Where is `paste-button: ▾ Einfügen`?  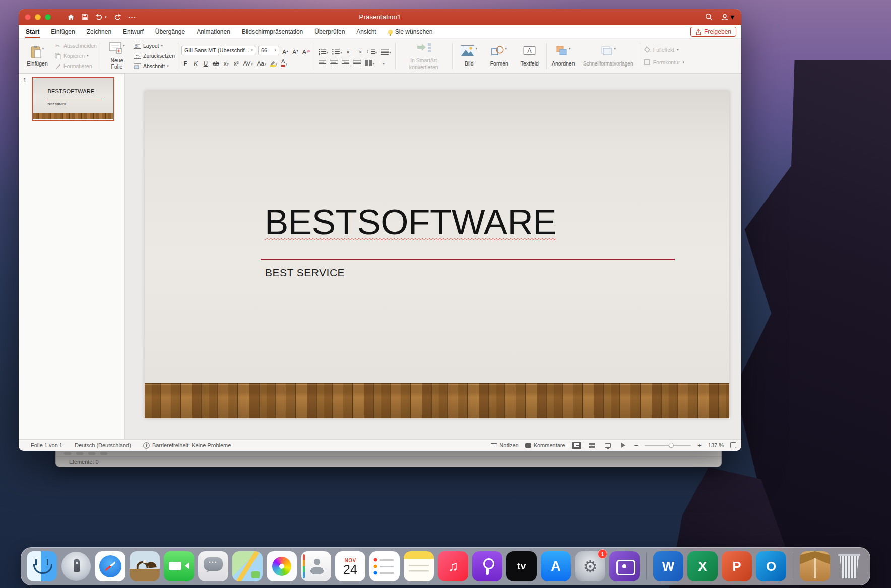
paste-button: ▾ Einfügen is located at coordinates (37, 56).